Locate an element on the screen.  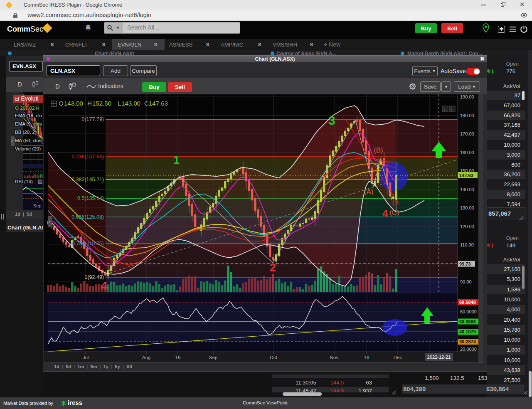
svg-text: 0.5(135.14) is located at coordinates (91, 198).